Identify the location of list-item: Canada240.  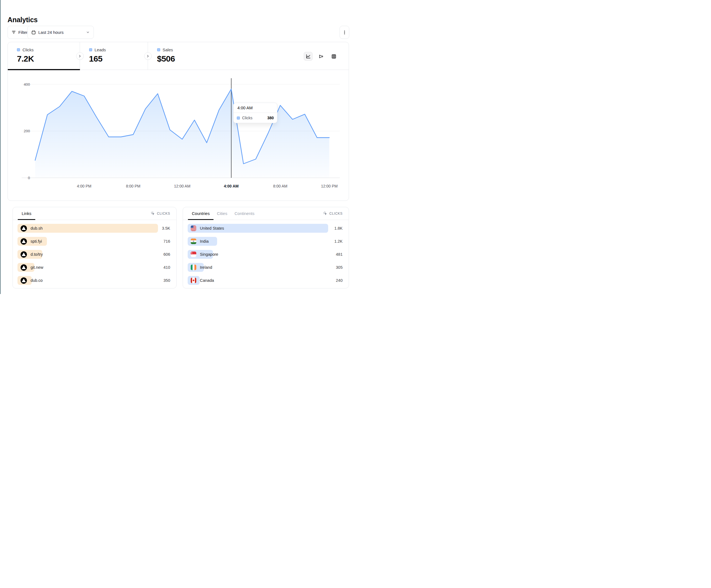
(265, 280).